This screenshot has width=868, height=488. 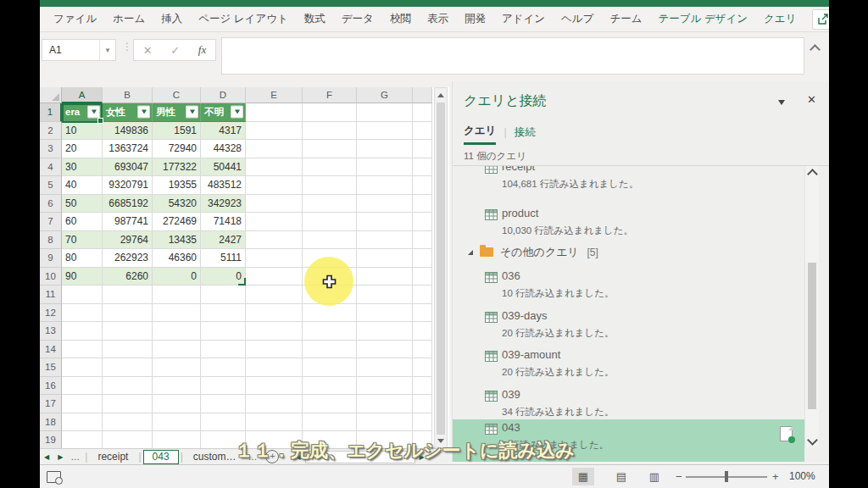 What do you see at coordinates (549, 252) in the screenshot?
I see `folder-name: その他のクエリ [5]` at bounding box center [549, 252].